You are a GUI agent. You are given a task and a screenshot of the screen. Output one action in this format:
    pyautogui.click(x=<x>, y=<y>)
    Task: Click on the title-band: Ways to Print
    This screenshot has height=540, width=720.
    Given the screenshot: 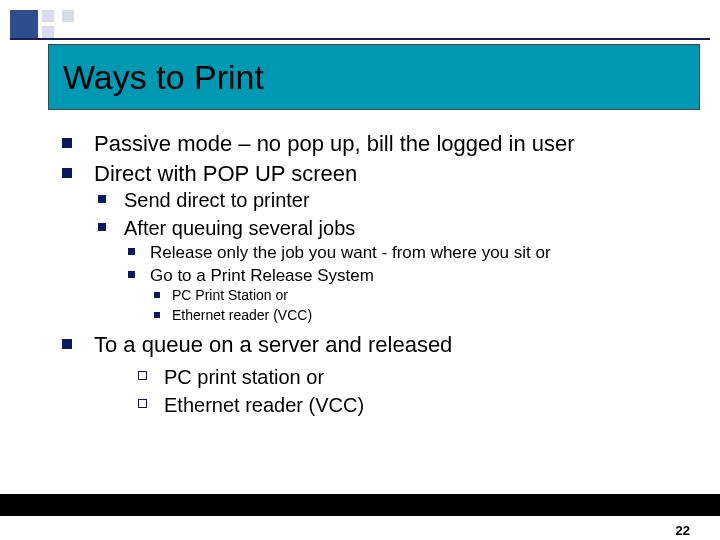 What is the action you would take?
    pyautogui.click(x=374, y=77)
    